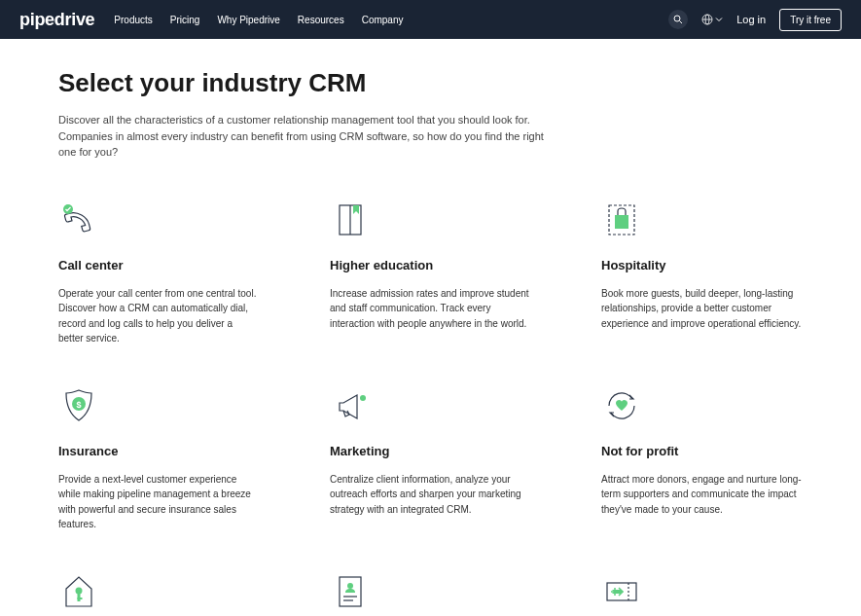 This screenshot has width=861, height=616. Describe the element at coordinates (79, 592) in the screenshot. I see `house-key-icon` at that location.